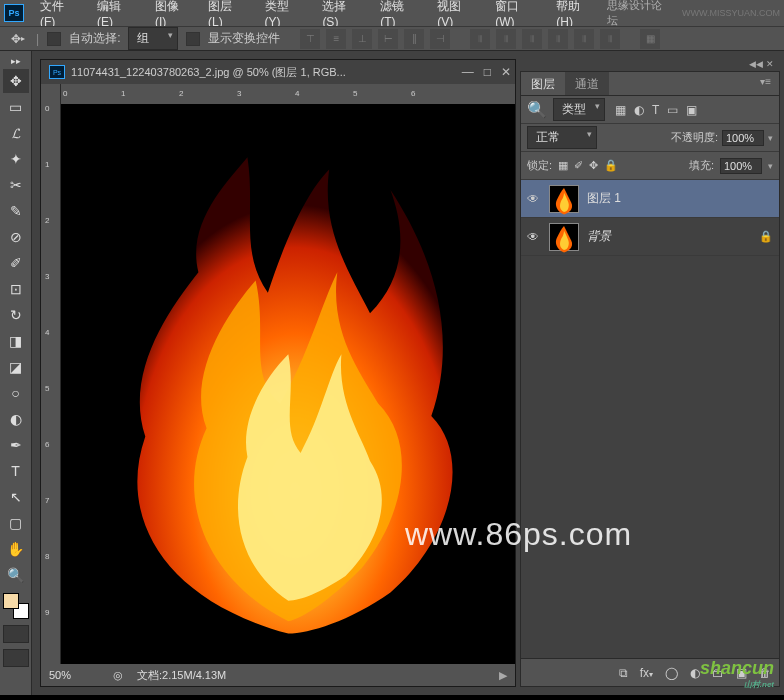 This screenshot has height=700, width=784. What do you see at coordinates (16, 237) in the screenshot?
I see `healing-brush-tool: ⊘` at bounding box center [16, 237].